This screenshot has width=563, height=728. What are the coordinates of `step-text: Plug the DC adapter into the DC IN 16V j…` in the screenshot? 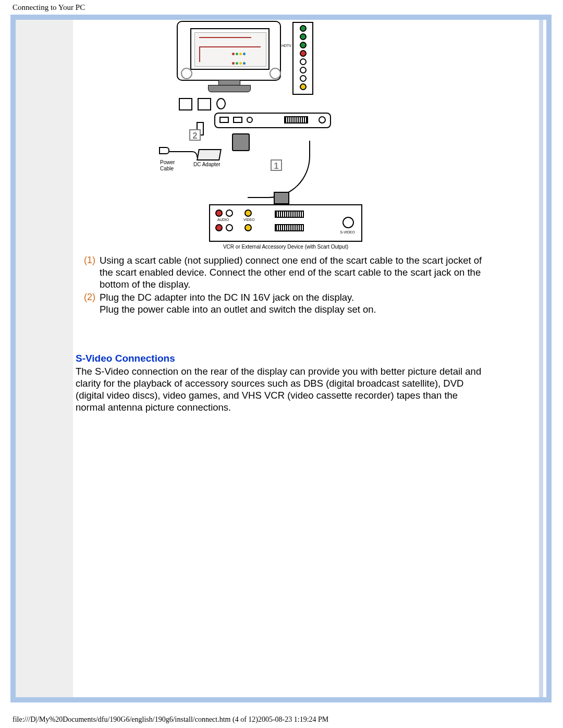 It's located at (293, 303).